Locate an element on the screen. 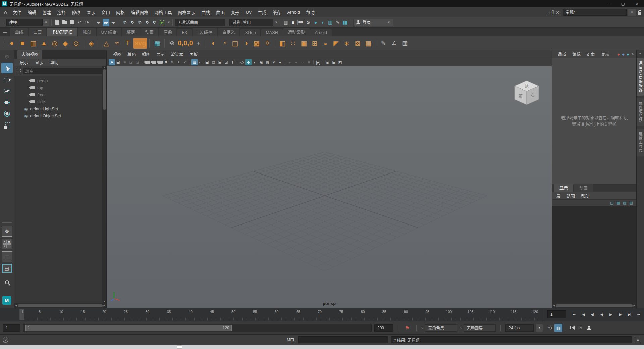 This screenshot has width=644, height=349. bevel-icon: ◤ is located at coordinates (336, 43).